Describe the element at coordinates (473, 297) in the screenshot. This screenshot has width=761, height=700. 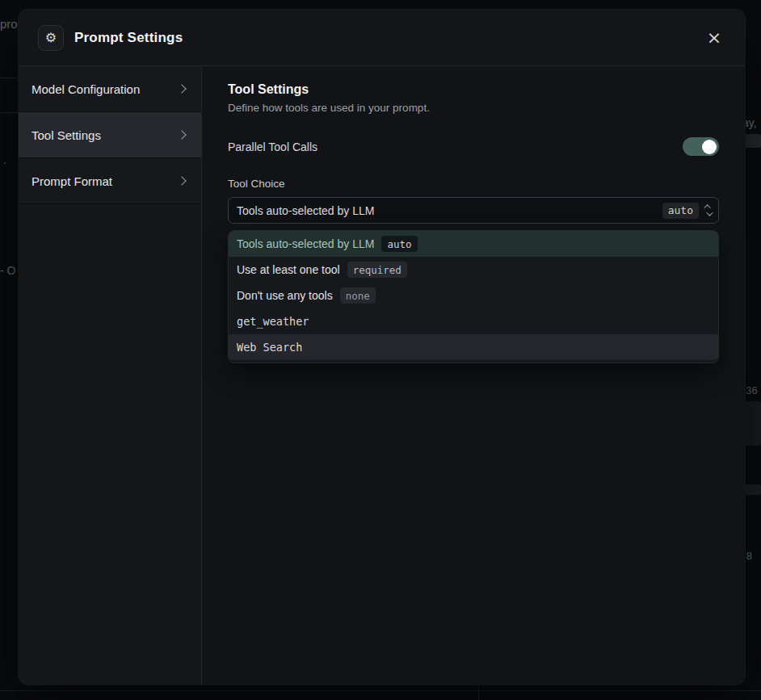
I see `tool-choice-dropdown: Tools auto-selected by LLM auto Use at l…` at that location.